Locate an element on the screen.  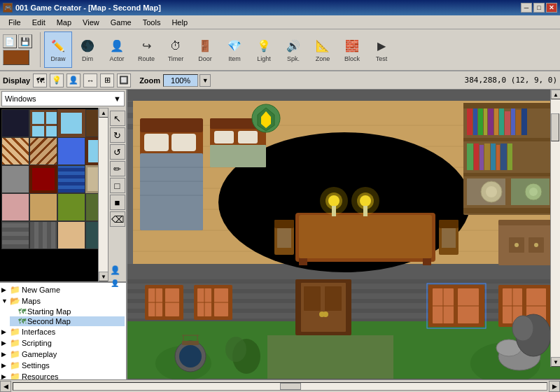
block-icon: 🧱 is located at coordinates (352, 46).